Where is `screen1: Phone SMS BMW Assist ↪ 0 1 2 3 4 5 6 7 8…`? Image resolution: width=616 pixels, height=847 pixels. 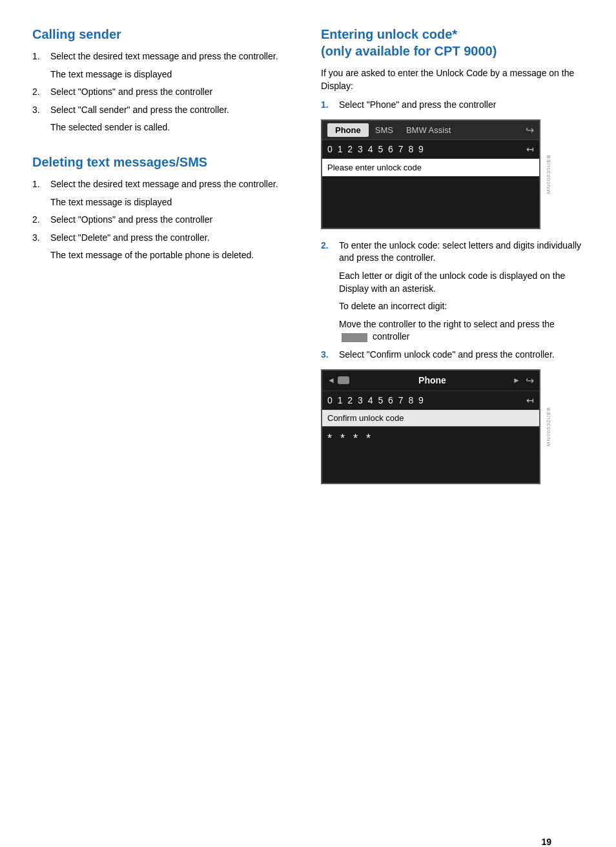
screen1: Phone SMS BMW Assist ↪ 0 1 2 3 4 5 6 7 8… is located at coordinates (431, 174).